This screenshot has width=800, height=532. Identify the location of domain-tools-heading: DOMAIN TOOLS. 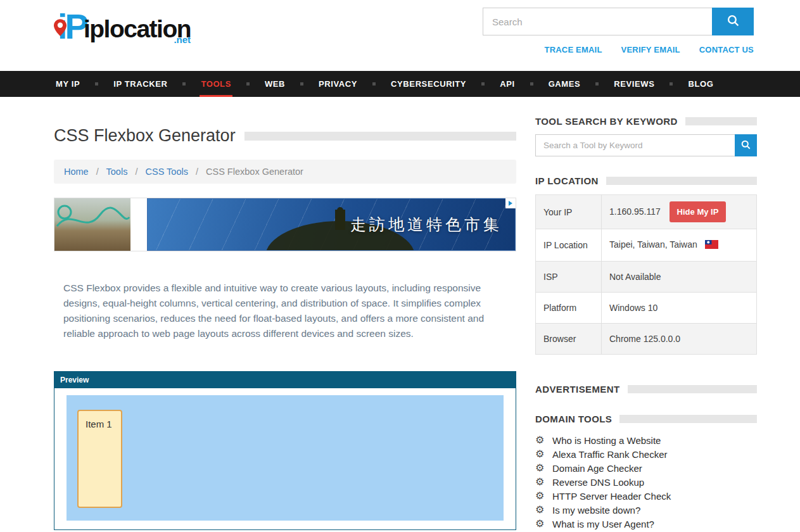
(574, 419).